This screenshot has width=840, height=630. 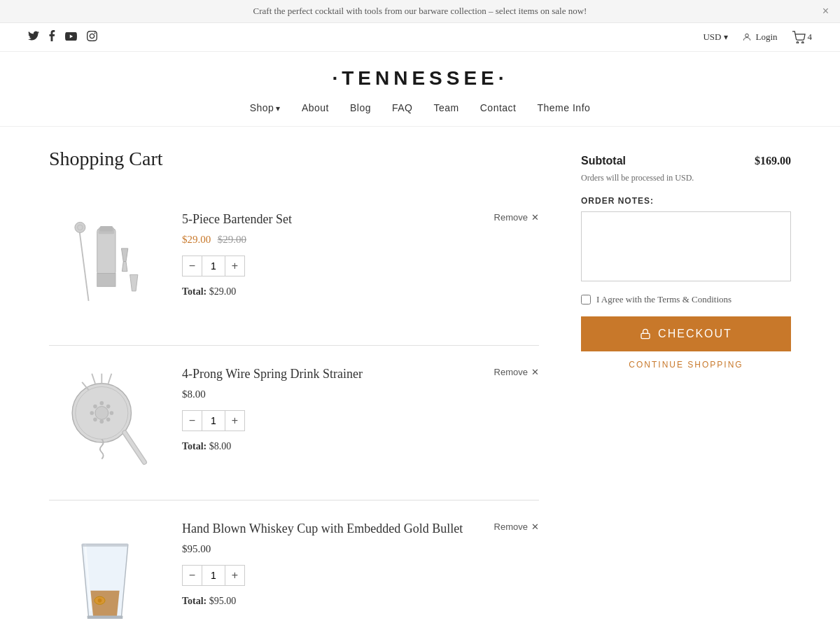 What do you see at coordinates (686, 365) in the screenshot?
I see `continue-shopping-button: CONTINUE SHOPPING` at bounding box center [686, 365].